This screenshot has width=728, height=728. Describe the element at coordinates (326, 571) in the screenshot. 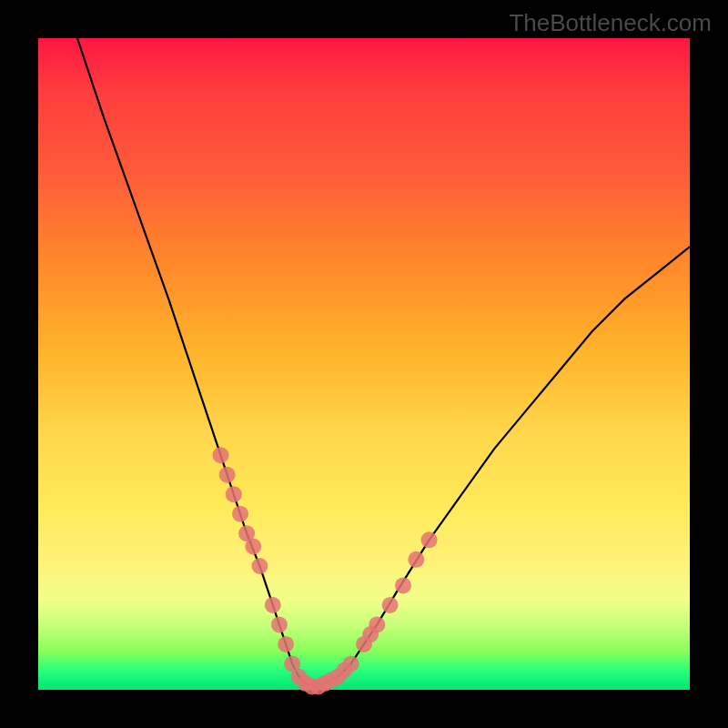

I see `highlight-dots` at that location.